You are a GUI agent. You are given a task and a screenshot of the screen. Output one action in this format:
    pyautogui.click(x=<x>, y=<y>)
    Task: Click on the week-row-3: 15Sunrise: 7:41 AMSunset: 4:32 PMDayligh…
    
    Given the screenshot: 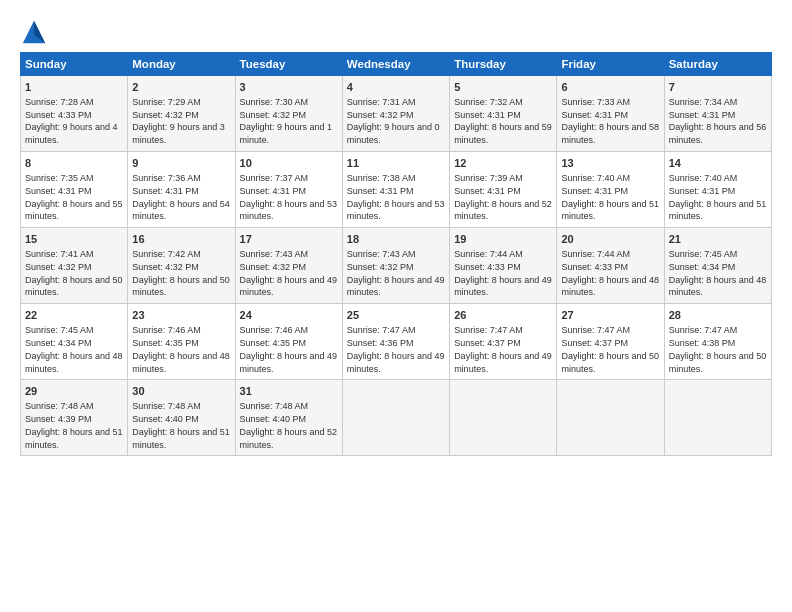 What is the action you would take?
    pyautogui.click(x=396, y=266)
    